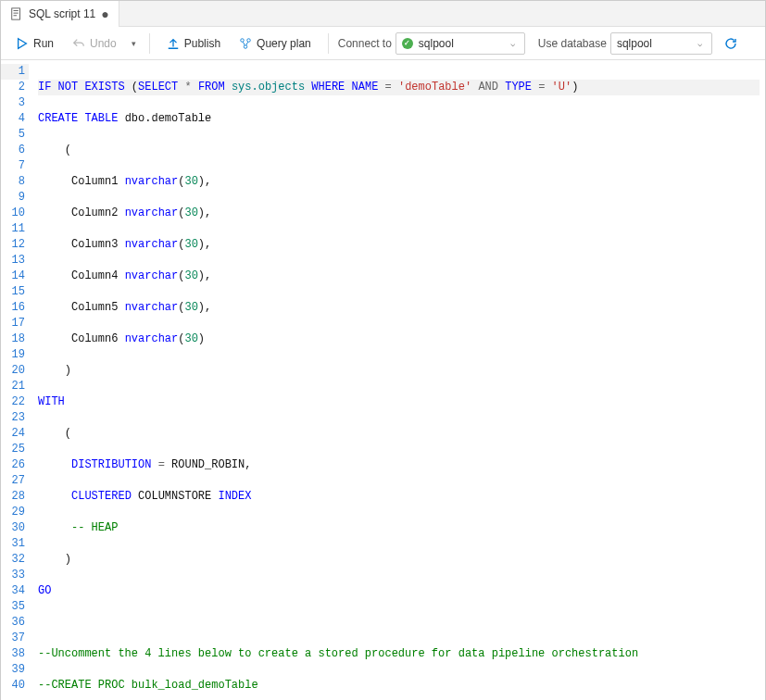  I want to click on line-gutter: 1 234 567 8910 111213 141516 171819 2021…, so click(19, 381).